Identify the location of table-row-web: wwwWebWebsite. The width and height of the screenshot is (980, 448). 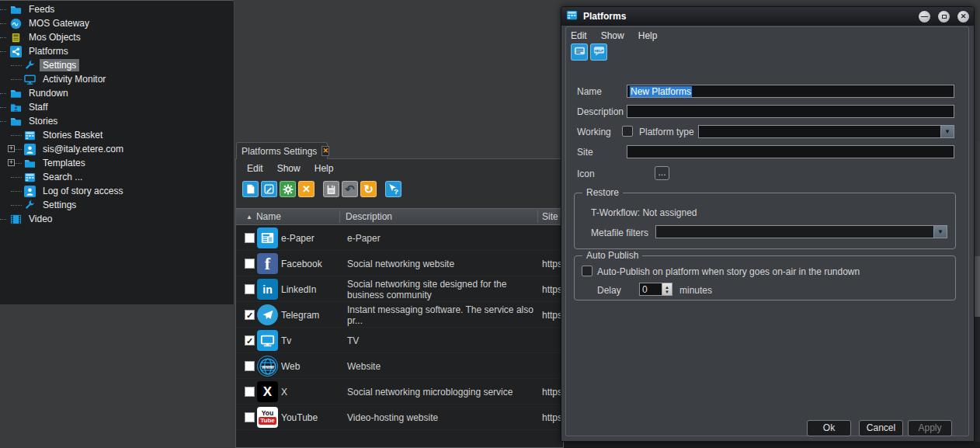
(399, 366).